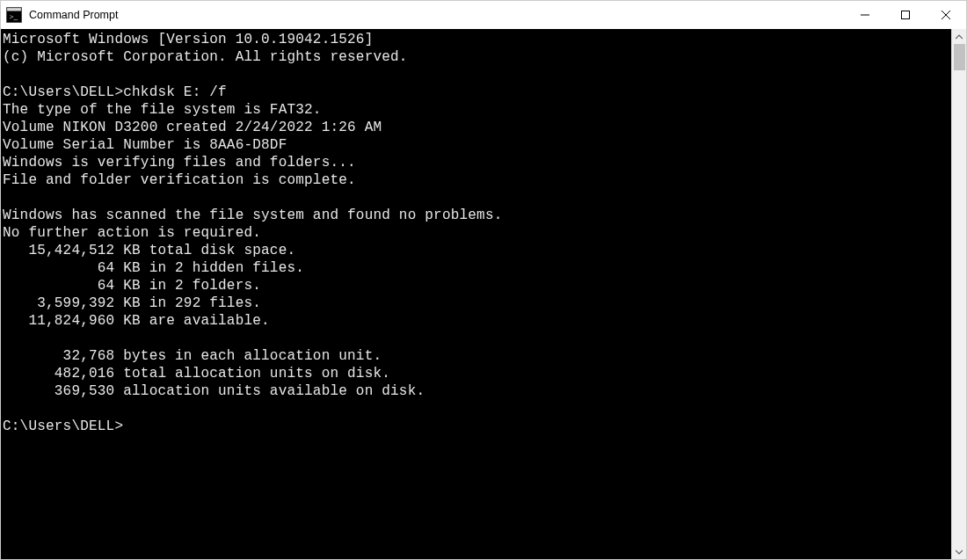  What do you see at coordinates (960, 37) in the screenshot?
I see `scroll-up-button` at bounding box center [960, 37].